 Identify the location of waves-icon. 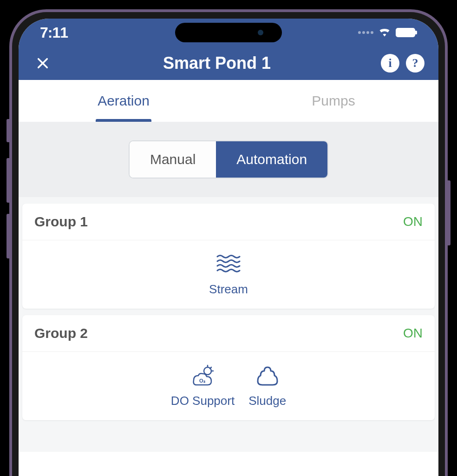
(228, 264).